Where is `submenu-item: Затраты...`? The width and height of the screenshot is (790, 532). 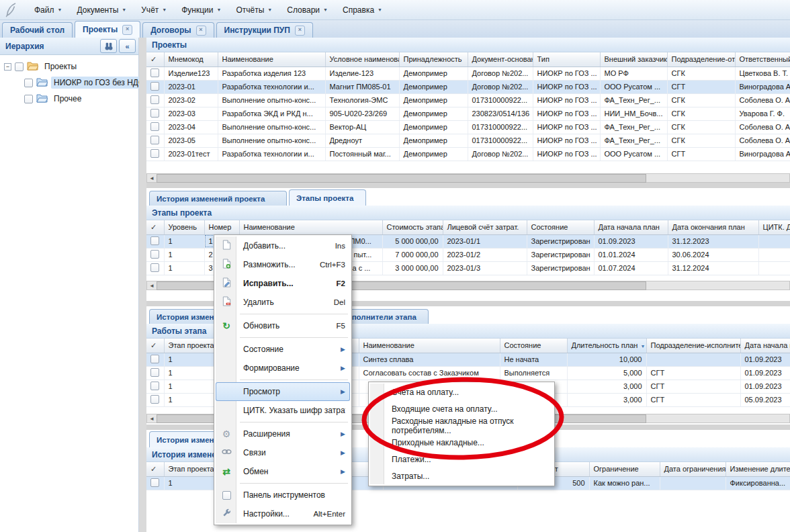 submenu-item: Затраты... is located at coordinates (462, 476).